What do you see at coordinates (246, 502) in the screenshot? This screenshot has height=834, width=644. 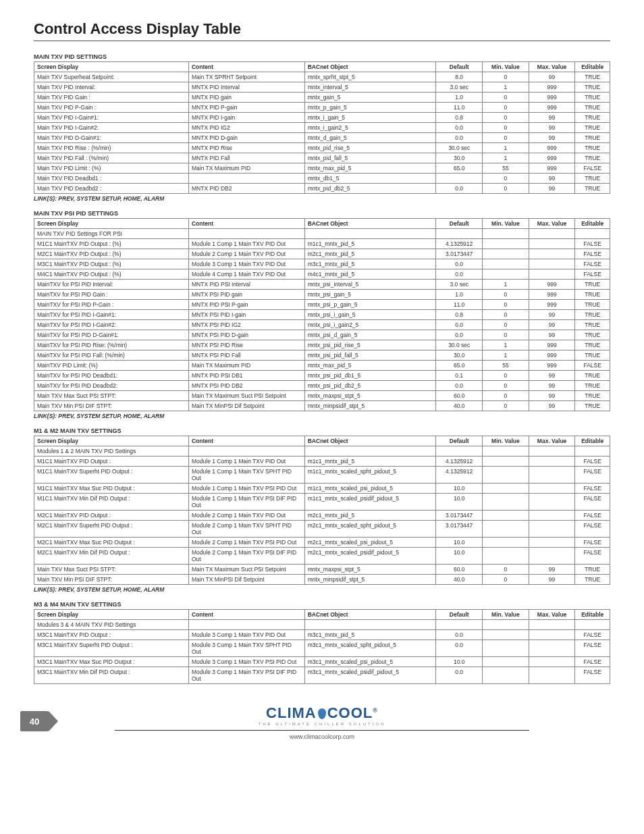 I see `cell: Module 1 Comp 1 Main TXV PSI DIF PID Out` at bounding box center [246, 502].